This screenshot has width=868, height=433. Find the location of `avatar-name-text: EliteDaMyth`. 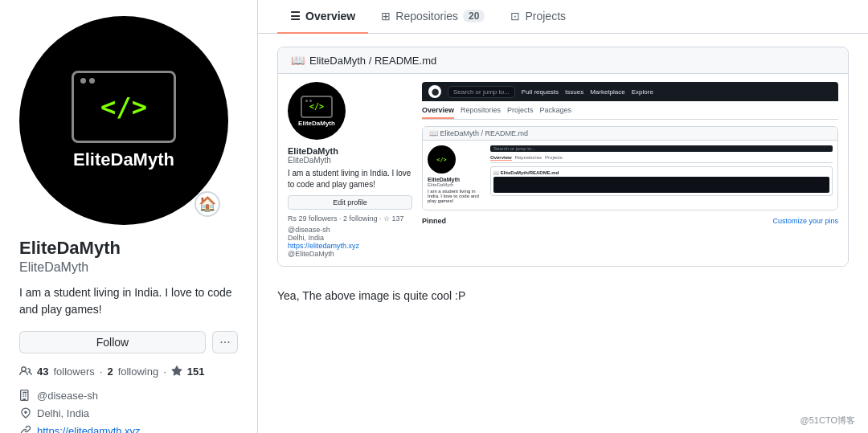

avatar-name-text: EliteDaMyth is located at coordinates (124, 160).